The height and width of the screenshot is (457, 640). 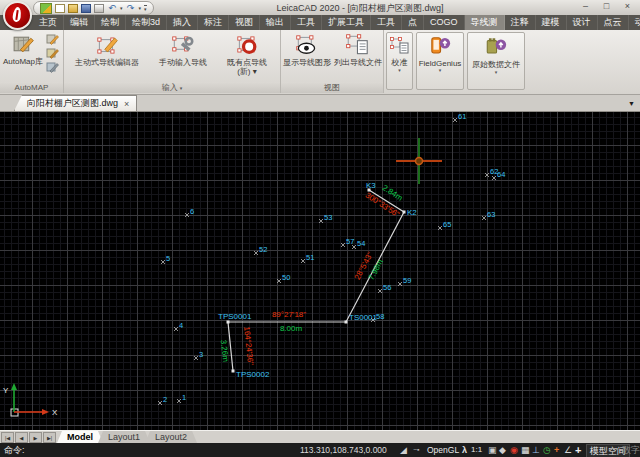 What do you see at coordinates (444, 22) in the screenshot?
I see `menu-tab-13: COGO` at bounding box center [444, 22].